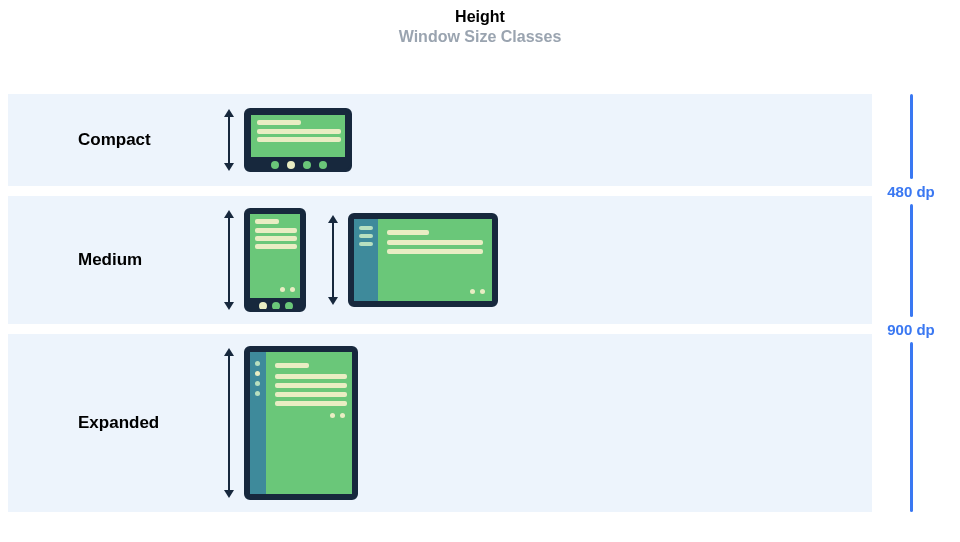  I want to click on devices-expanded, so click(291, 423).